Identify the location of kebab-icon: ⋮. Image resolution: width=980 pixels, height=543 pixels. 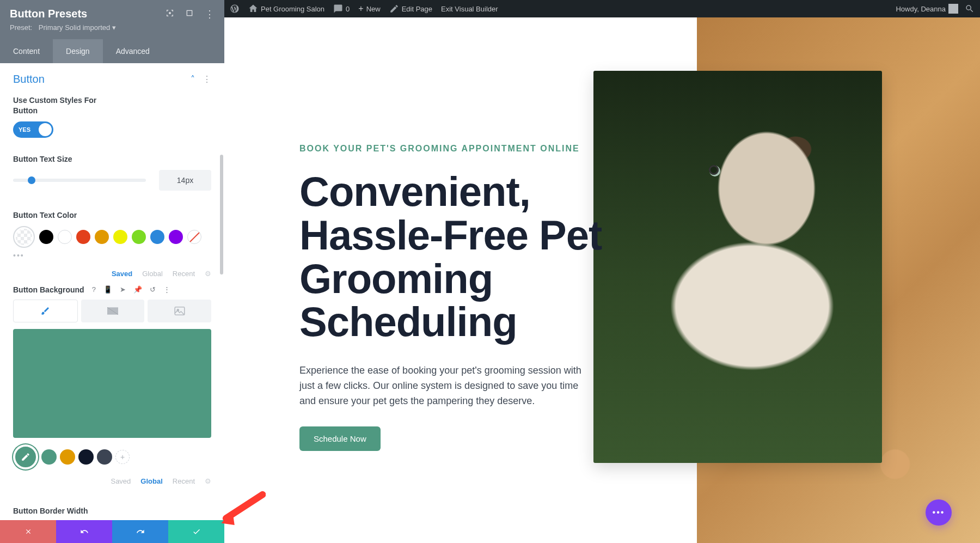
(210, 14).